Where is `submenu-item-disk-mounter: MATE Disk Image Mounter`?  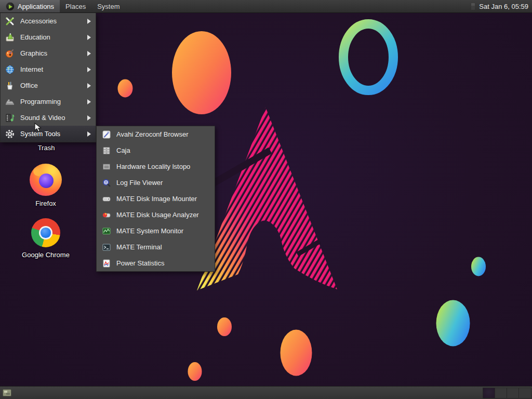
submenu-item-disk-mounter: MATE Disk Image Mounter is located at coordinates (156, 198).